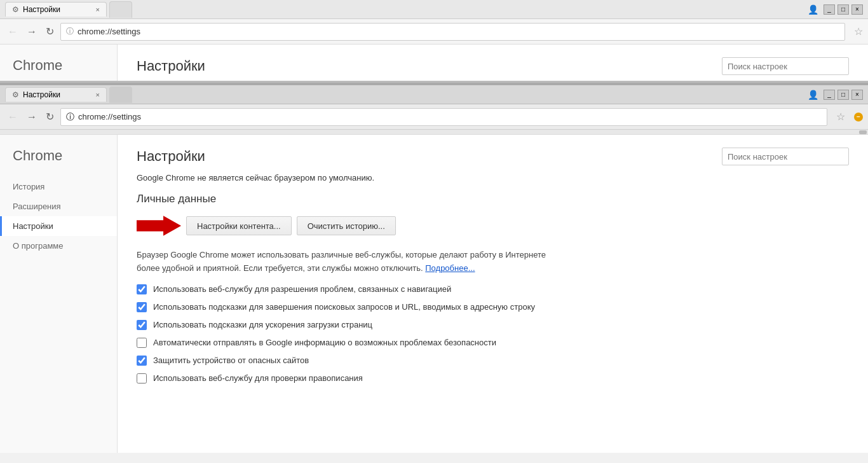 The width and height of the screenshot is (868, 463). What do you see at coordinates (32, 32) in the screenshot?
I see `forward-btn-1: →` at bounding box center [32, 32].